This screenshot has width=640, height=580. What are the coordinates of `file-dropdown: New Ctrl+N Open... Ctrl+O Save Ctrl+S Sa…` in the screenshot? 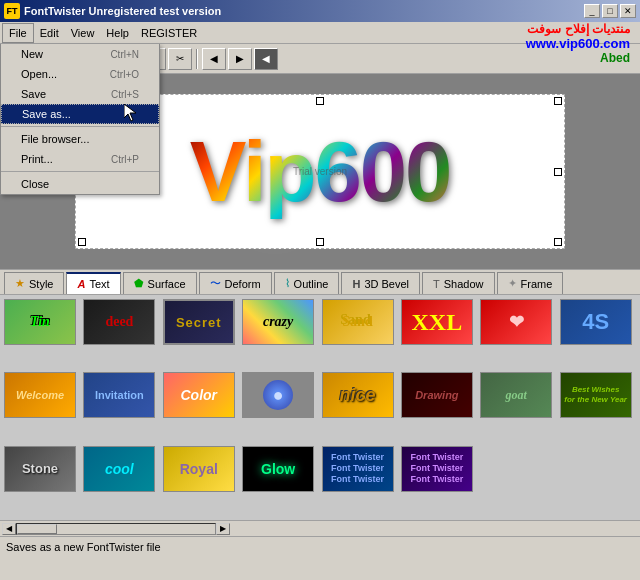 It's located at (80, 120).